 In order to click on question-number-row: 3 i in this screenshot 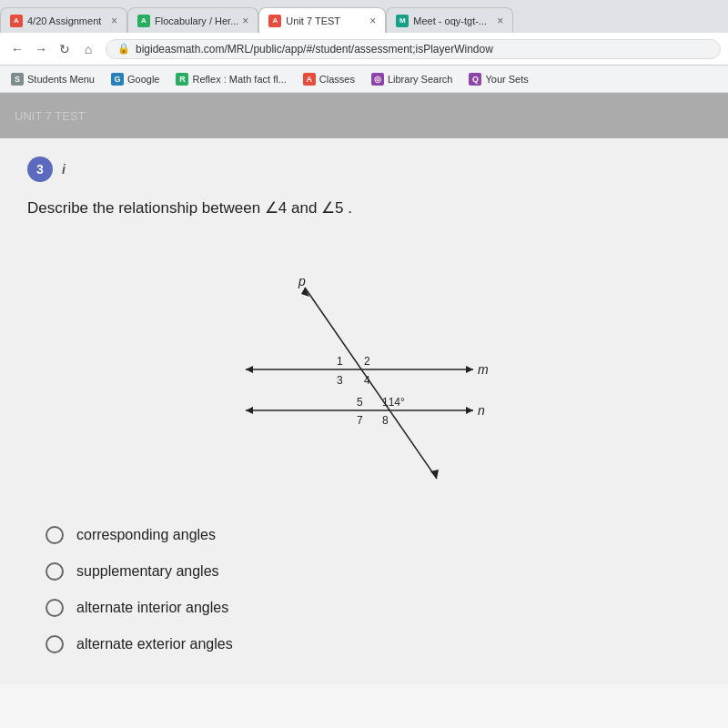, I will do `click(364, 169)`.